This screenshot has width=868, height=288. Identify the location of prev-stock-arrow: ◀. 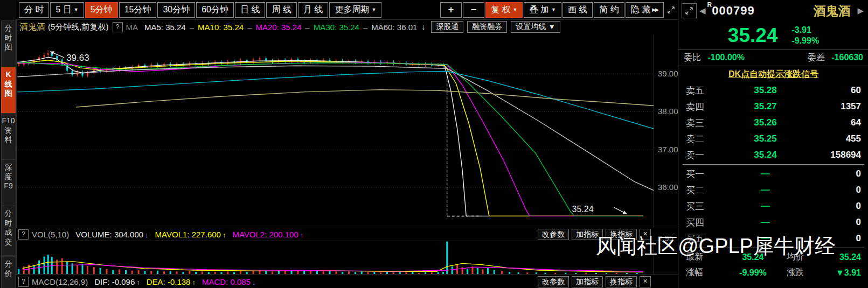
(703, 11).